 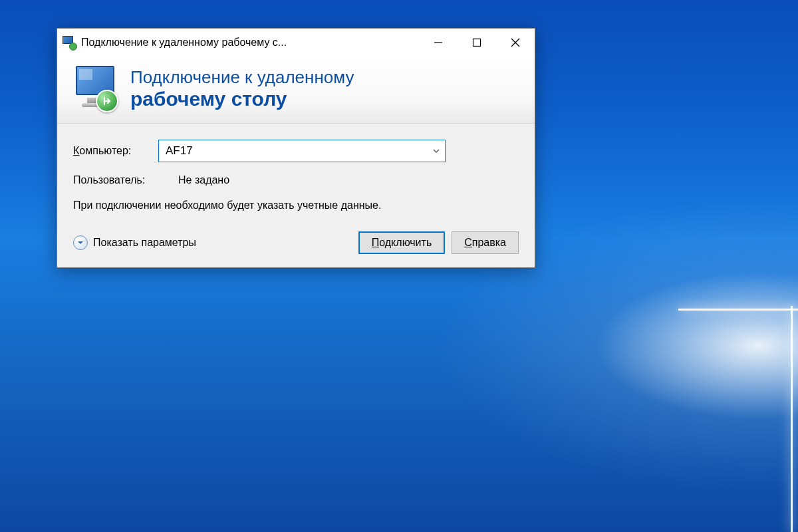 What do you see at coordinates (296, 151) in the screenshot?
I see `computer-row: Компьютер:` at bounding box center [296, 151].